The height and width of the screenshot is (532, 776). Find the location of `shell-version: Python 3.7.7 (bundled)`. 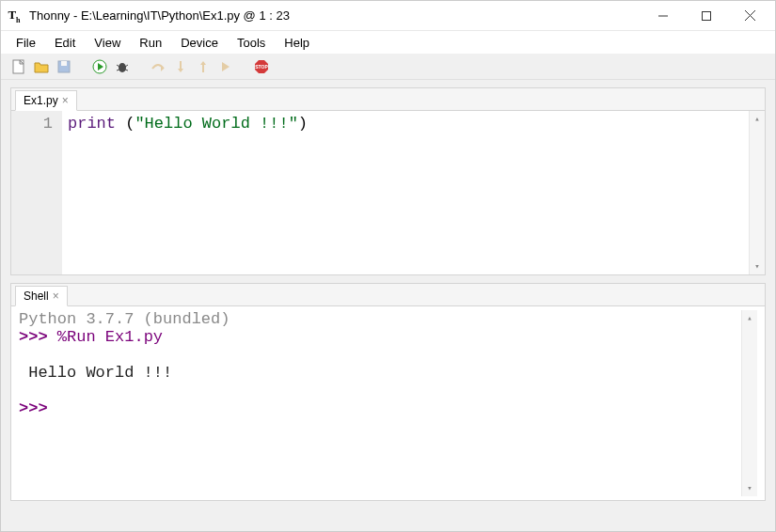

shell-version: Python 3.7.7 (bundled) is located at coordinates (124, 320).